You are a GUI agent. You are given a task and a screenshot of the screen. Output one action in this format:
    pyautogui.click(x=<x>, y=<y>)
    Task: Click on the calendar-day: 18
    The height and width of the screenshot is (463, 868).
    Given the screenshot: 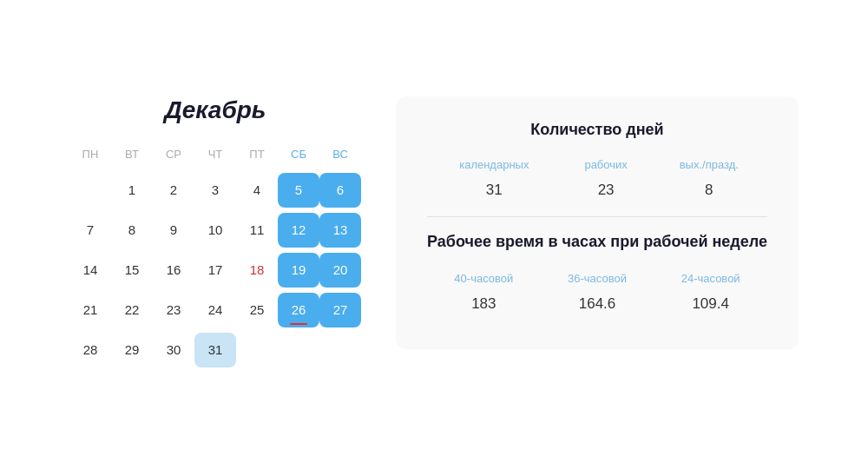 What is the action you would take?
    pyautogui.click(x=257, y=270)
    